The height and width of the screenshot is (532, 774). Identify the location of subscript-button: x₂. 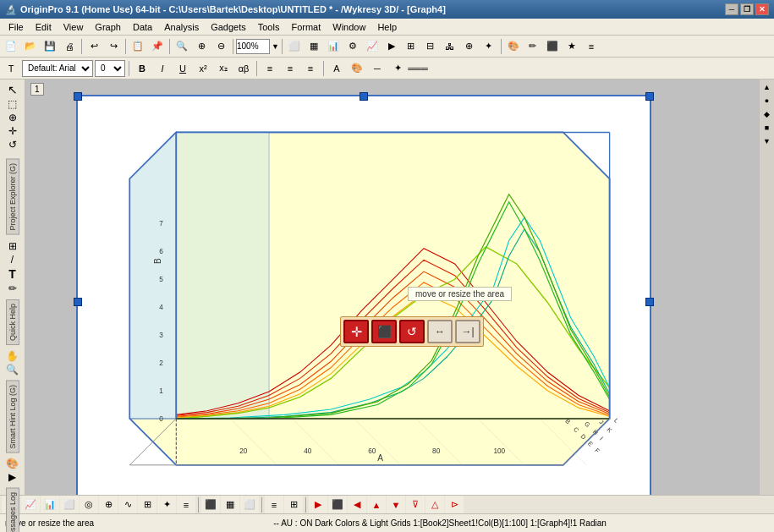
(223, 69).